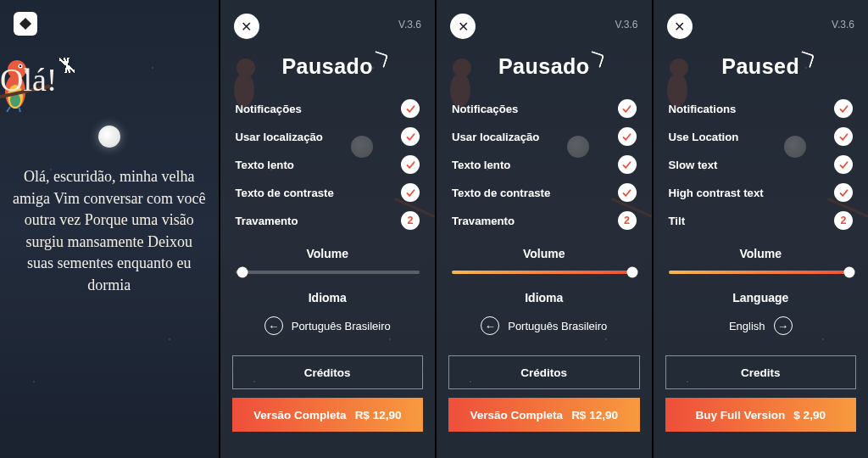  What do you see at coordinates (109, 137) in the screenshot?
I see `moon-illustration` at bounding box center [109, 137].